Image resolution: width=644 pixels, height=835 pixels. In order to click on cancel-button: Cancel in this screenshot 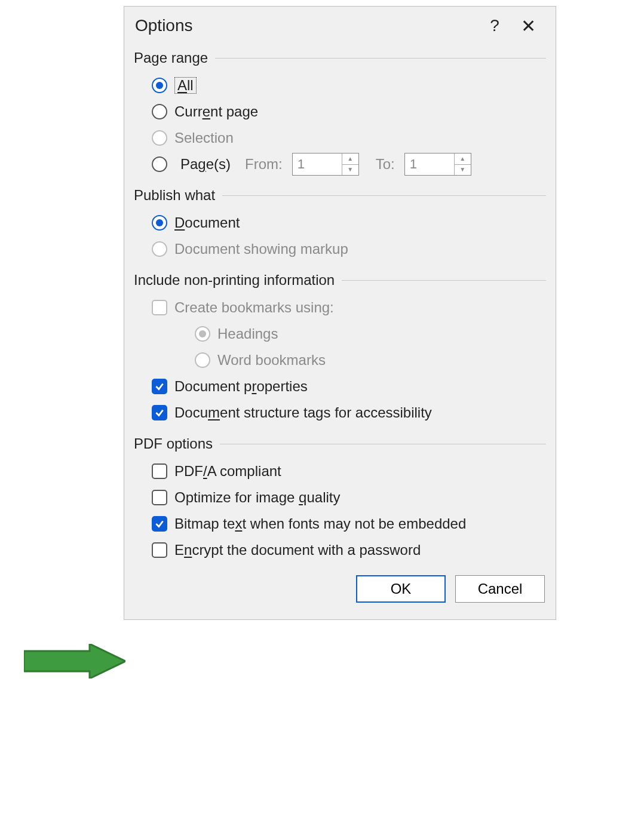, I will do `click(500, 589)`.